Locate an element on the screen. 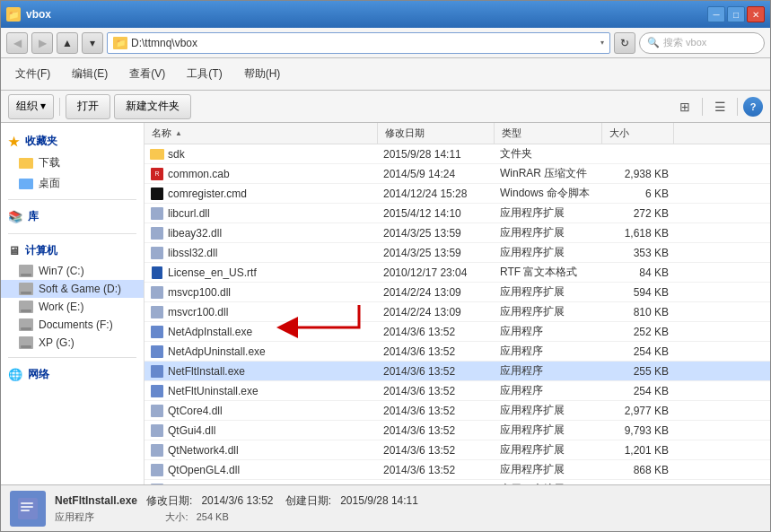 The height and width of the screenshot is (532, 771). win7-label: Win7 (C:) is located at coordinates (61, 271).